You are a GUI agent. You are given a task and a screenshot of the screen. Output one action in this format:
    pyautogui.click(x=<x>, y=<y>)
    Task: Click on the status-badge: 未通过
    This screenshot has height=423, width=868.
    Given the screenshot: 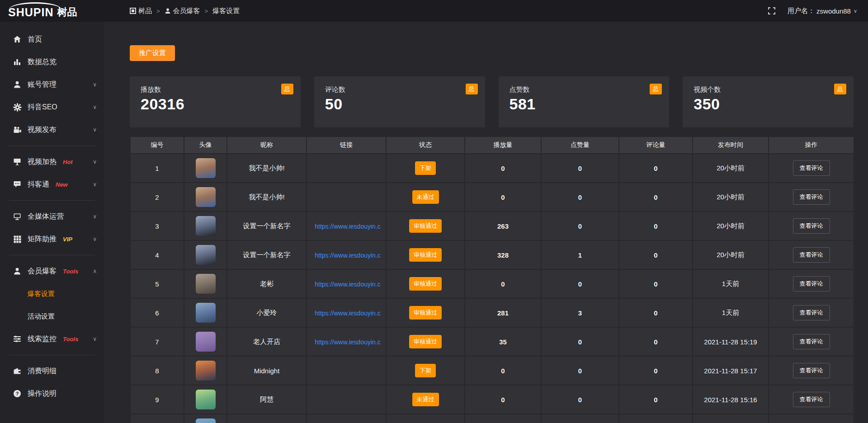 What is the action you would take?
    pyautogui.click(x=426, y=197)
    